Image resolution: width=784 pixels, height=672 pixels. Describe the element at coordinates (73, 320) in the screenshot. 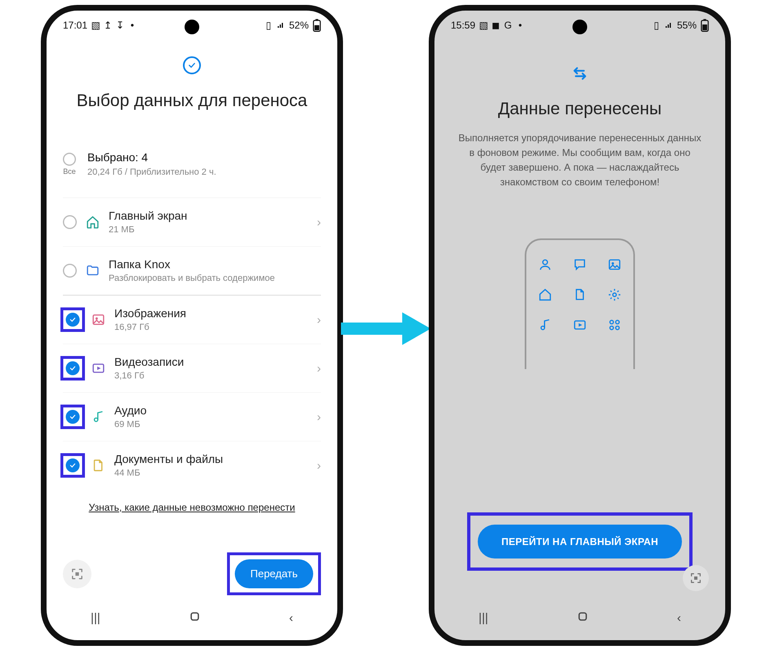

I see `checkbox-images` at that location.